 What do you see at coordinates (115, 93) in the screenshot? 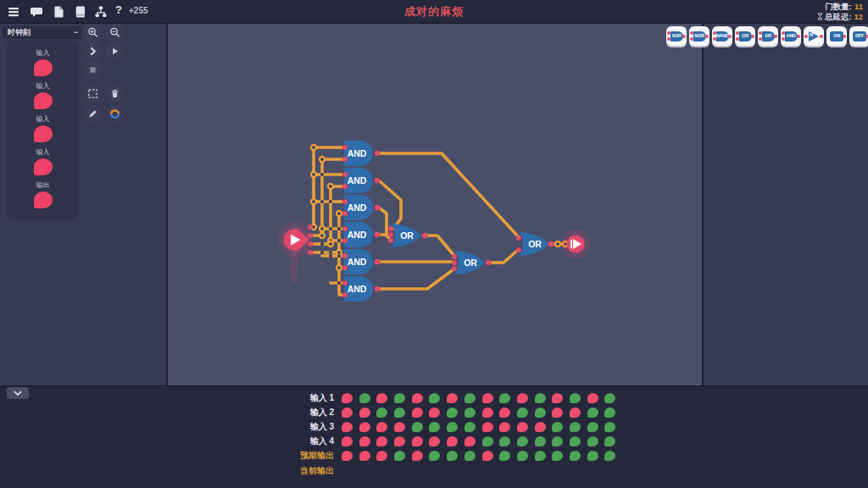
I see `delete-button` at bounding box center [115, 93].